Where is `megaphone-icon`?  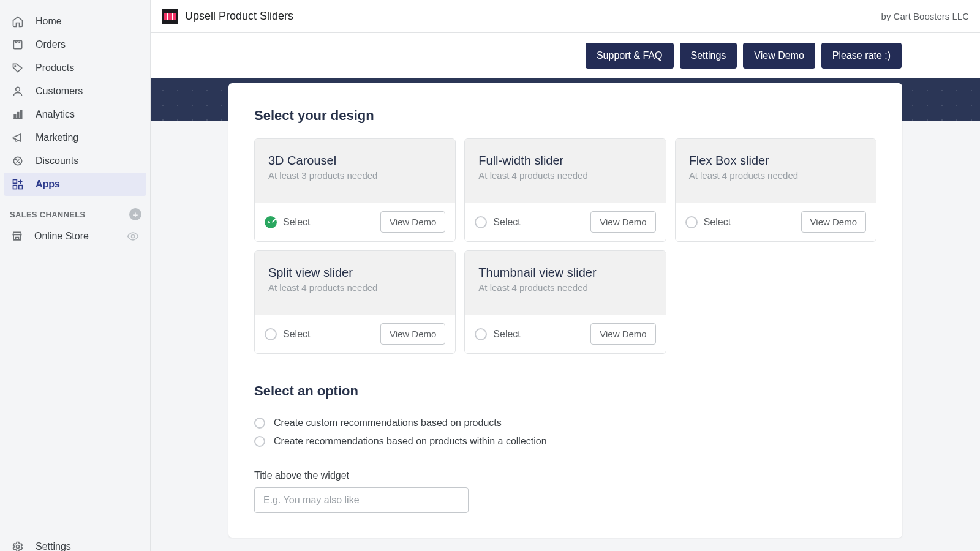 megaphone-icon is located at coordinates (18, 138).